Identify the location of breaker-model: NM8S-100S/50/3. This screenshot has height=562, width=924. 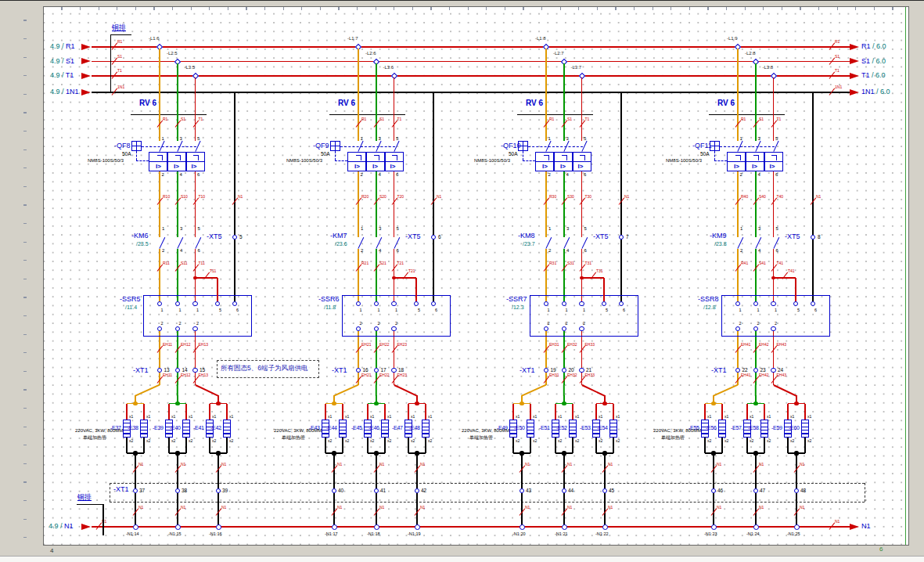
(304, 160).